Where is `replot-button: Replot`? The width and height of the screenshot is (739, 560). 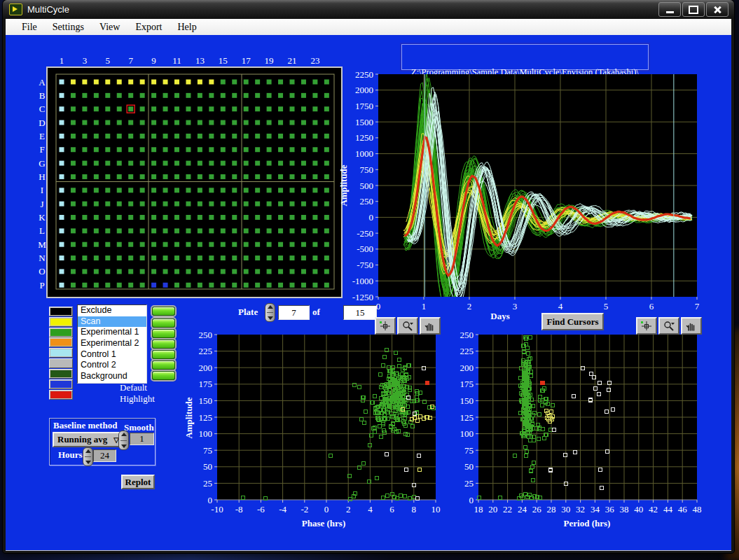 replot-button: Replot is located at coordinates (138, 482).